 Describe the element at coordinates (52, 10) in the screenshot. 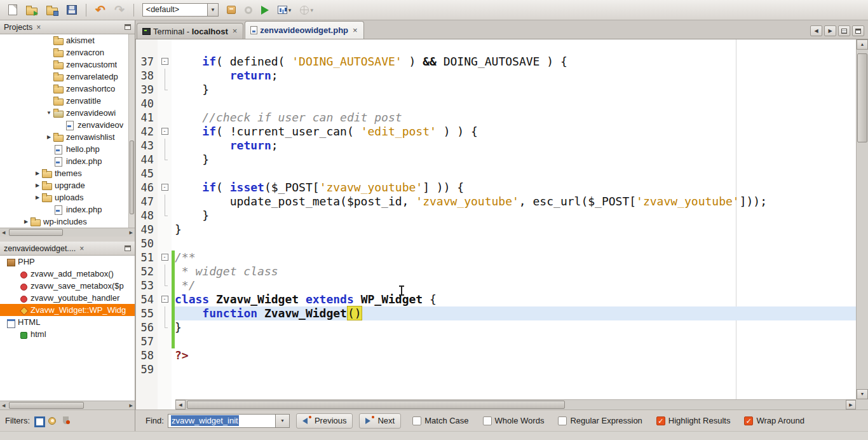

I see `open-project-button` at that location.